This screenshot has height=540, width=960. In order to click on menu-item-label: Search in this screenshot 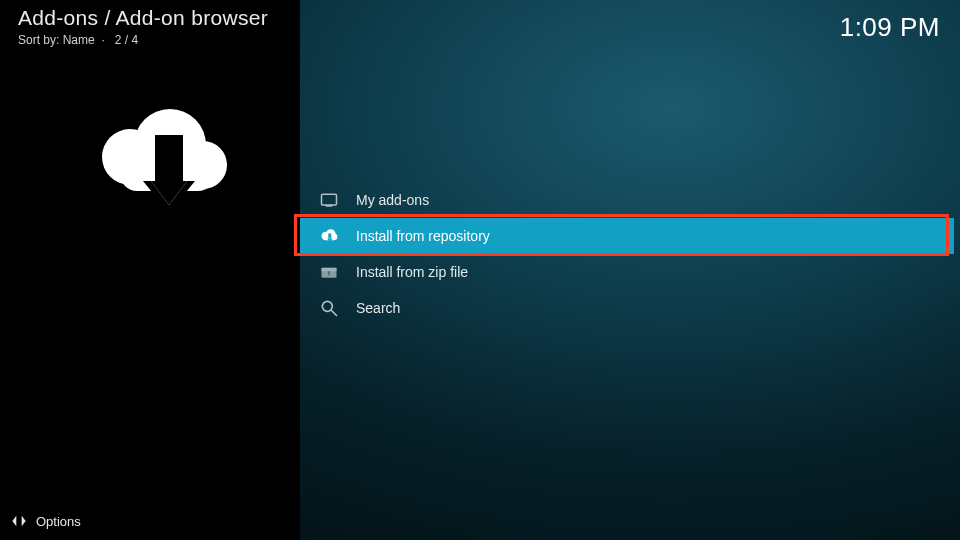, I will do `click(378, 308)`.